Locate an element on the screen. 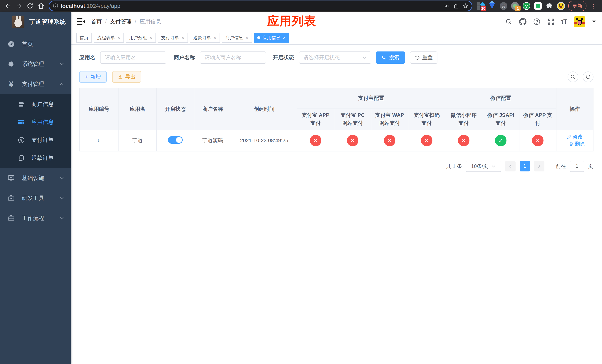  breadcrumb-home: 首页 is located at coordinates (97, 22).